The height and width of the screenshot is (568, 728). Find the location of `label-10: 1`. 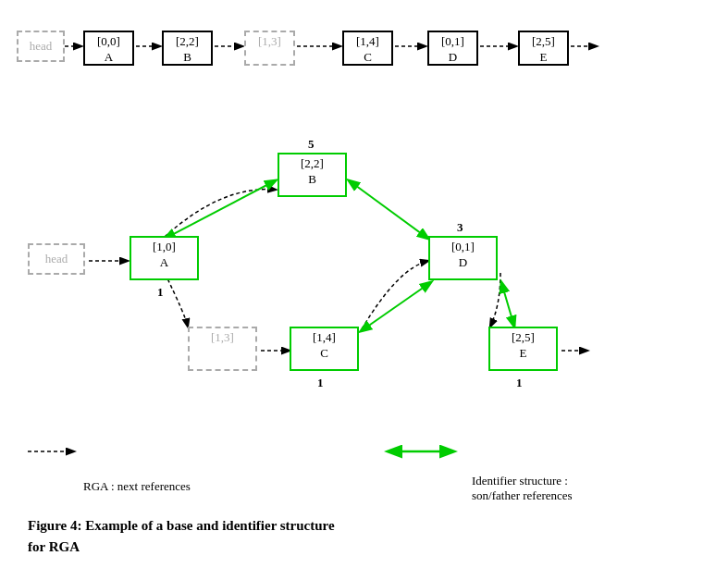

label-10: 1 is located at coordinates (161, 292).